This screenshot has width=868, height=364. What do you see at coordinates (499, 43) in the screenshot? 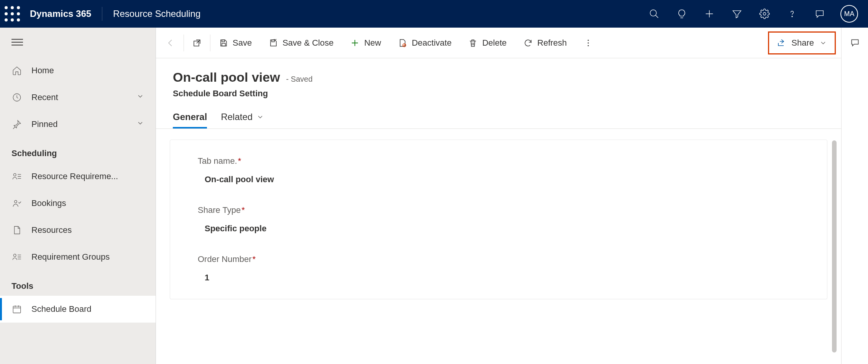
I see `command-bar: Save Save & Close New Deactivate Delete …` at bounding box center [499, 43].